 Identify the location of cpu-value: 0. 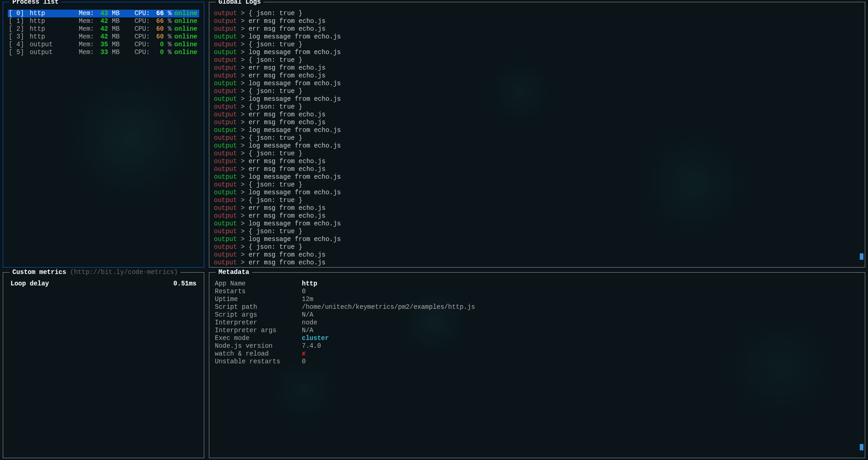
(157, 52).